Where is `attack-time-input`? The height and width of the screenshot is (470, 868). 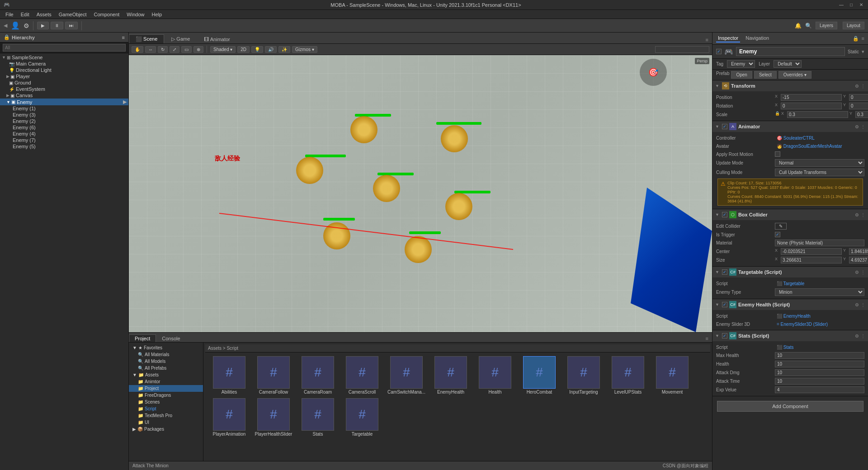
attack-time-input is located at coordinates (820, 381).